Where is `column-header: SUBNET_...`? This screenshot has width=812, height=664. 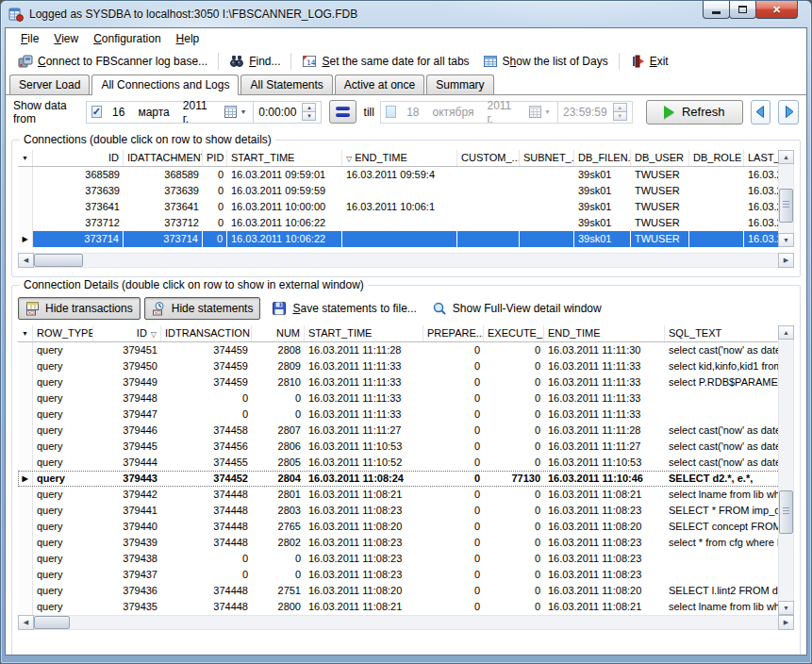 column-header: SUBNET_... is located at coordinates (547, 158).